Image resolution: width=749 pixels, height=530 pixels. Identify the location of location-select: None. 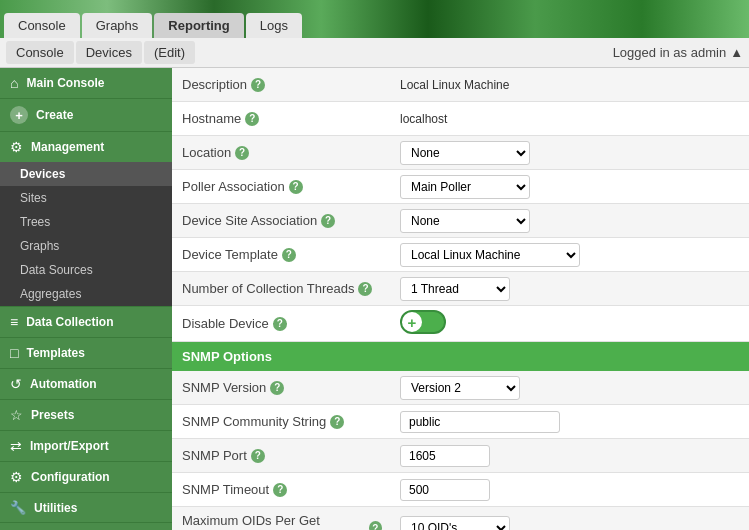
(465, 153).